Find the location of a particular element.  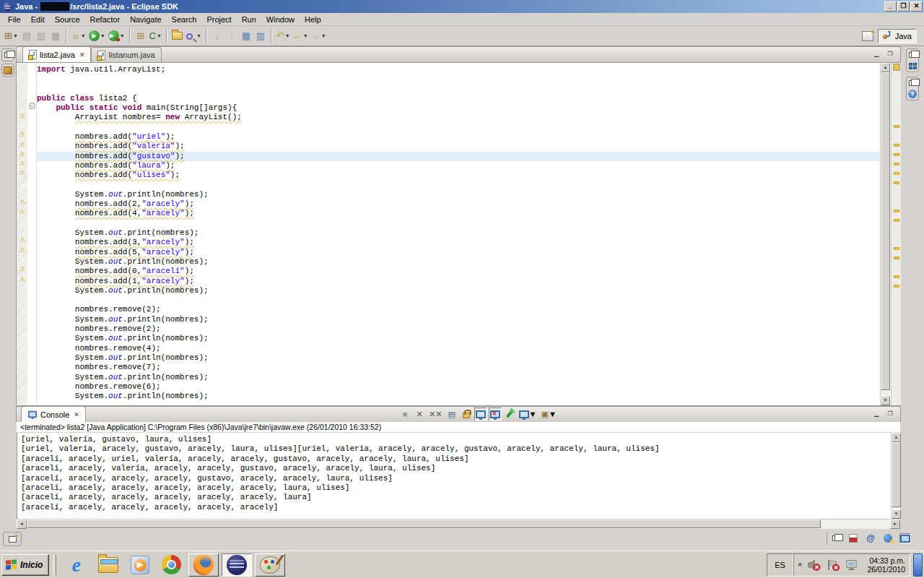

usage-data-icon: @ is located at coordinates (871, 538).